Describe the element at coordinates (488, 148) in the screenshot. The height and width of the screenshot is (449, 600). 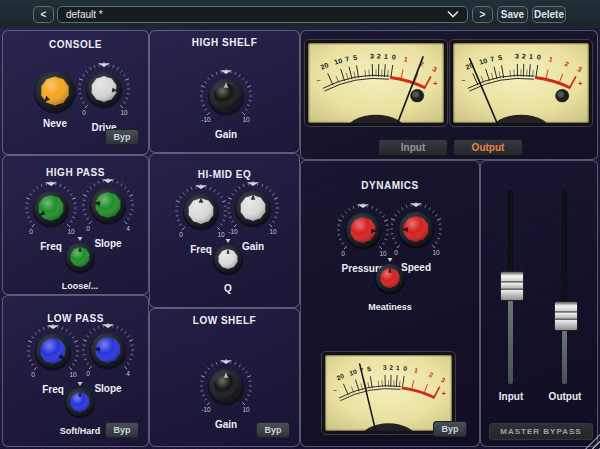
I see `meter-output-button: Output` at that location.